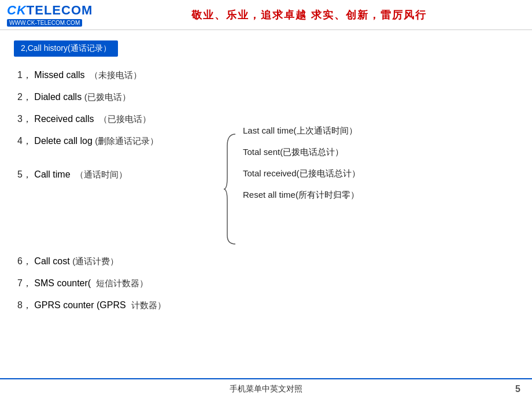  Describe the element at coordinates (266, 97) in the screenshot. I see `list-item: 2， Dialed calls (已拨电话）` at that location.